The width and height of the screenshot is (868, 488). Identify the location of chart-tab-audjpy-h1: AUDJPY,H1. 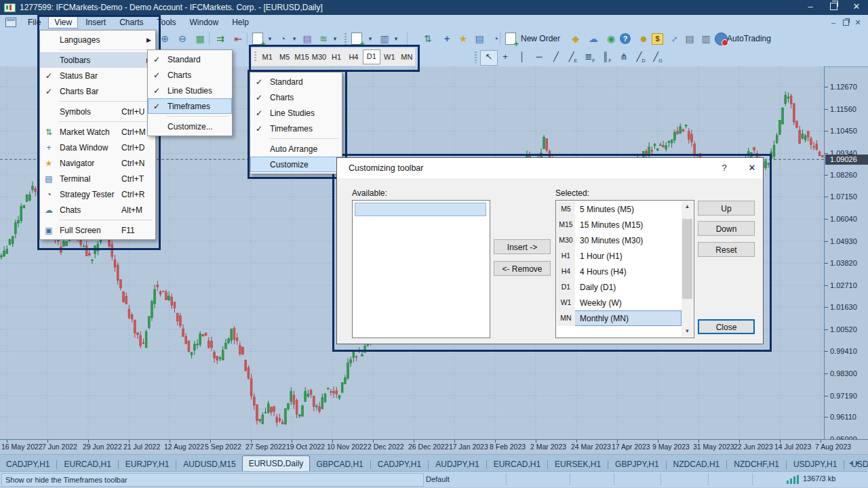
(457, 465).